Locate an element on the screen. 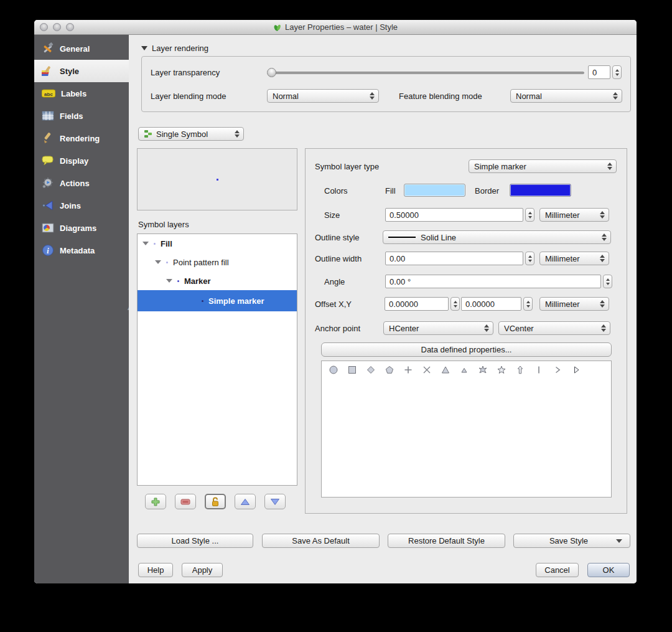 This screenshot has height=632, width=672. chevron-right-shape-icon is located at coordinates (558, 370).